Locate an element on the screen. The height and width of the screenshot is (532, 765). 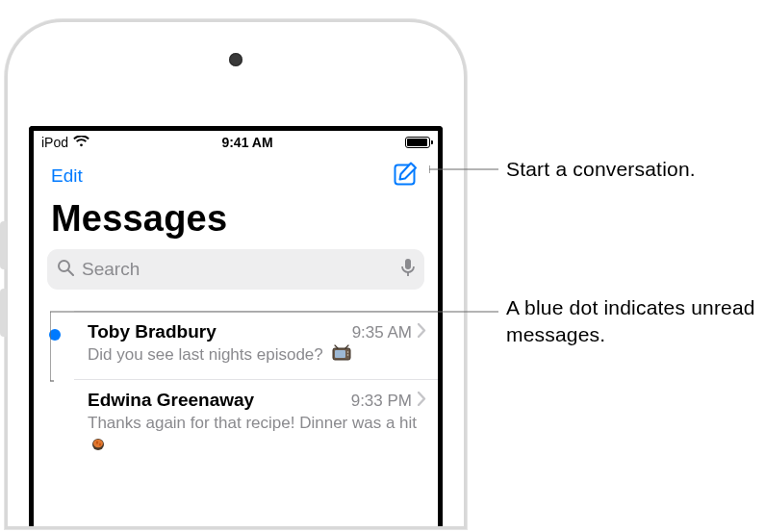
callout-text: A blue dot indicates unread messages. is located at coordinates (635, 321).